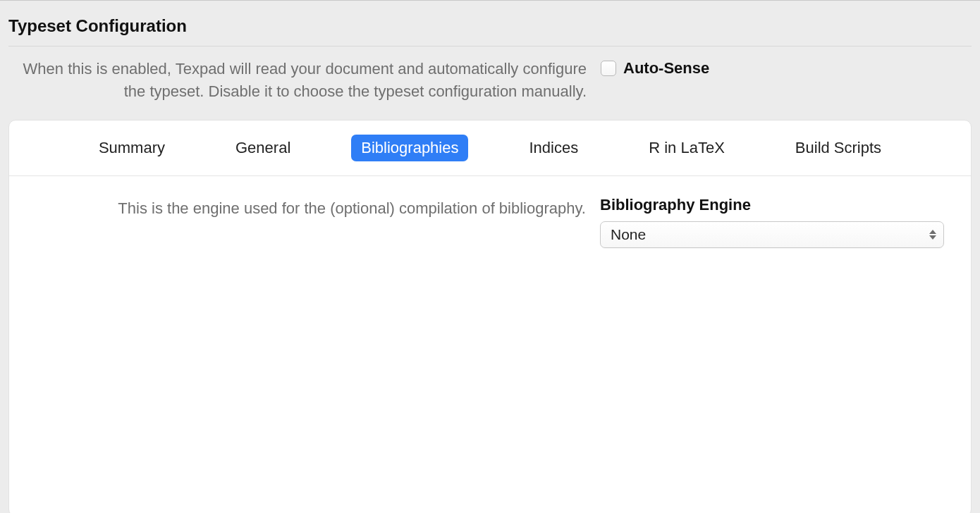  What do you see at coordinates (490, 148) in the screenshot?
I see `tab-bar: Summary General Bibliographies Indices R…` at bounding box center [490, 148].